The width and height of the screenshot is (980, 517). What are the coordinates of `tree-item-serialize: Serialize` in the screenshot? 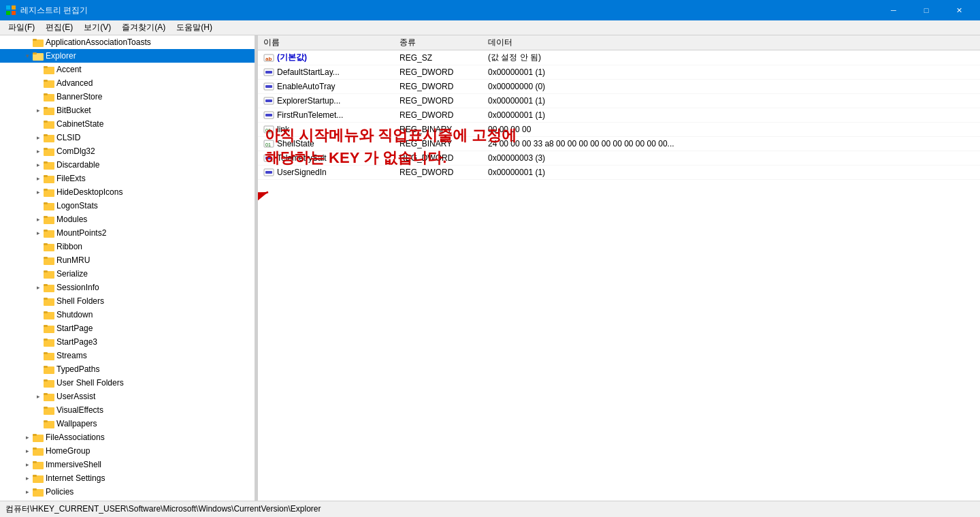 It's located at (127, 274).